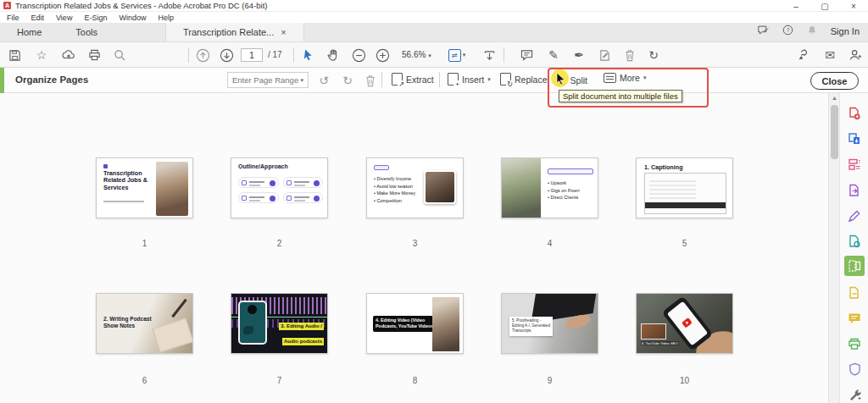 The height and width of the screenshot is (403, 868). Describe the element at coordinates (489, 55) in the screenshot. I see `scrolling-mode-icon` at that location.